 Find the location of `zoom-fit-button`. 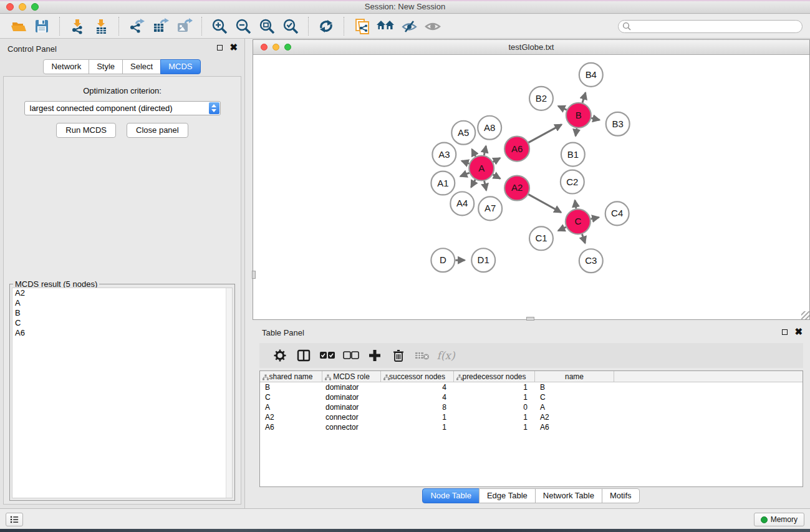

zoom-fit-button is located at coordinates (267, 26).